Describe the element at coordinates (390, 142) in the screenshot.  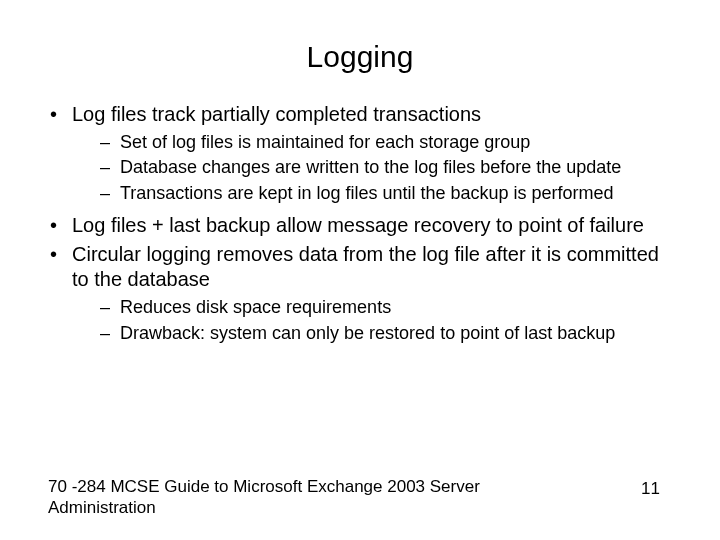
I see `sub-bullet-item: Set of log files is maintained for each …` at that location.